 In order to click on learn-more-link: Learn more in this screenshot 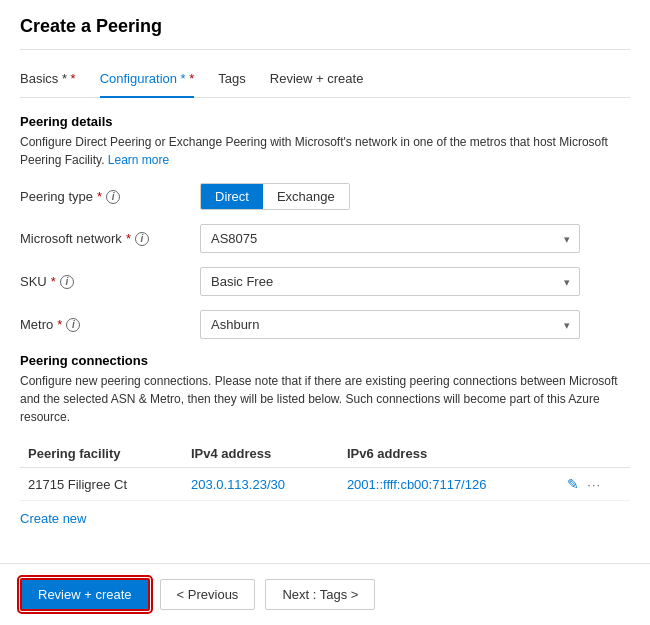, I will do `click(138, 160)`.